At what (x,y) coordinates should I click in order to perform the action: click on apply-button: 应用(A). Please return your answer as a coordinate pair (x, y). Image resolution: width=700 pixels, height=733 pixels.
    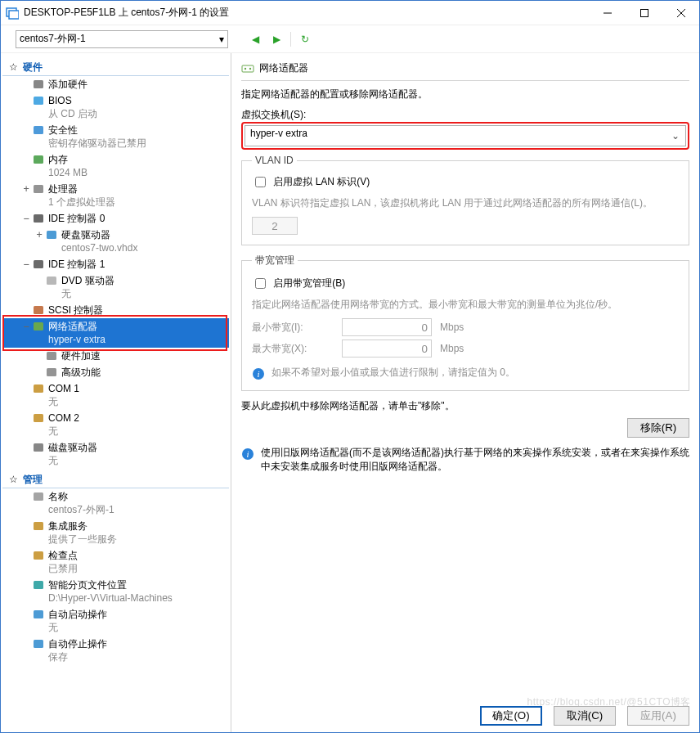
    Looking at the image, I should click on (658, 716).